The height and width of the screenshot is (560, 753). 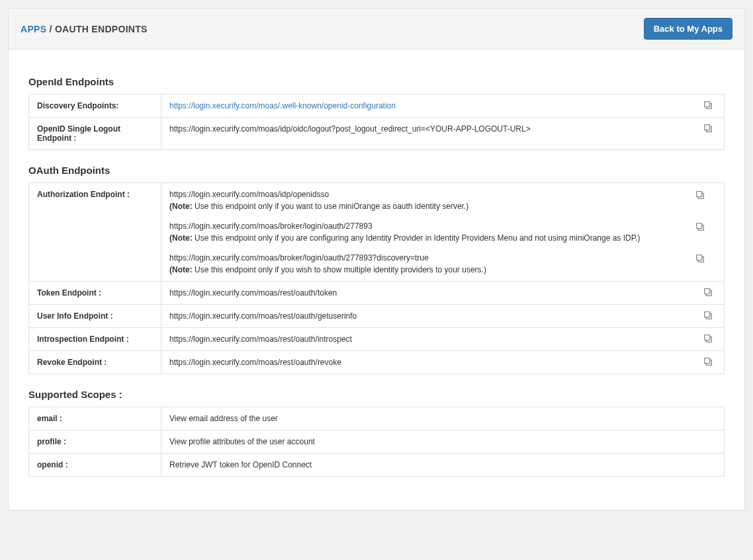 I want to click on scope-profile-desc: View profile attributes of the user acco…, so click(x=443, y=442).